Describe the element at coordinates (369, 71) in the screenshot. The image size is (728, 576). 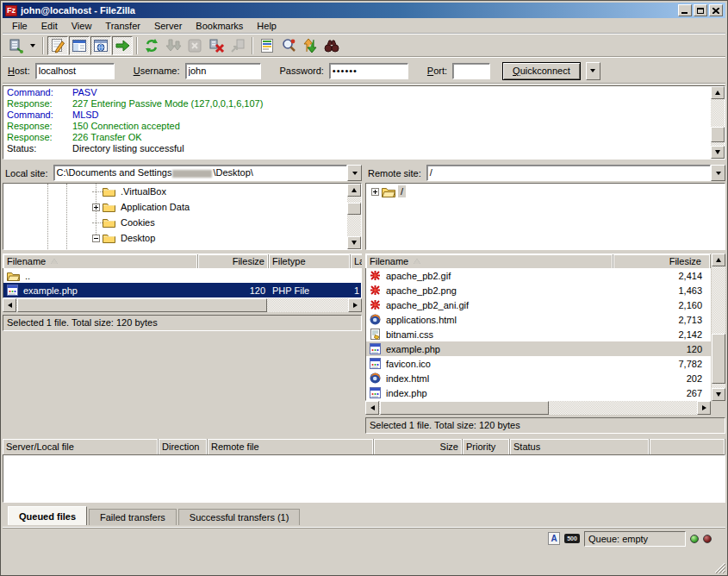
I see `password-input` at that location.